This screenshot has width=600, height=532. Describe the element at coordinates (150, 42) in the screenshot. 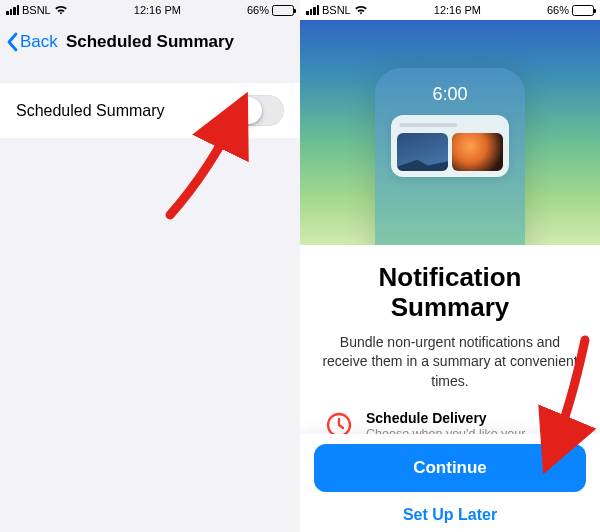

I see `nav-bar: Back Scheduled Summary` at that location.